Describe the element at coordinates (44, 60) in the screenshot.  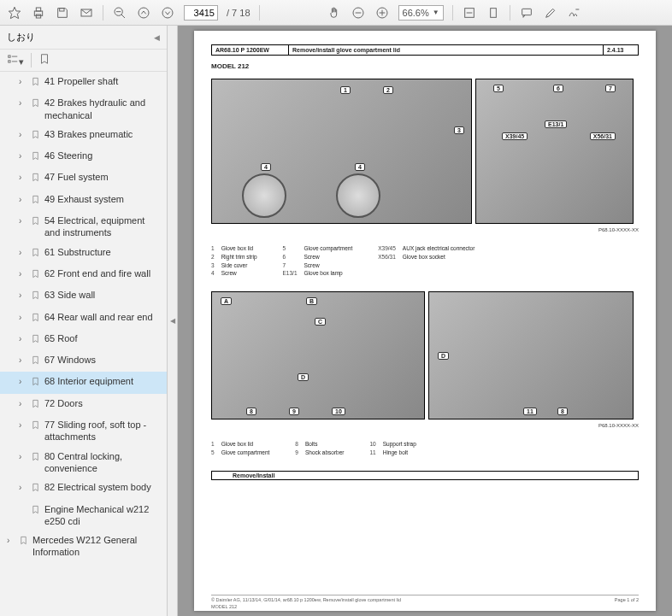
I see `find-bookmark-icon` at that location.